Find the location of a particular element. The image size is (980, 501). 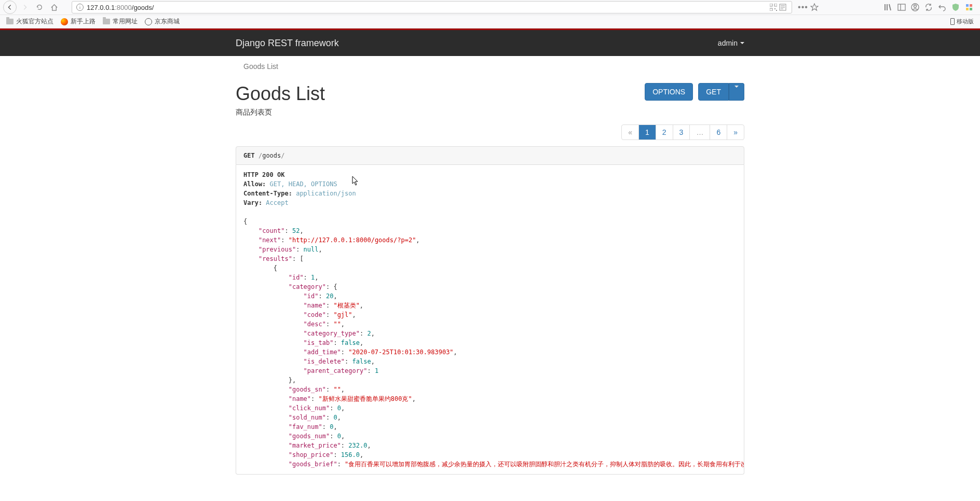

back-button is located at coordinates (10, 7).